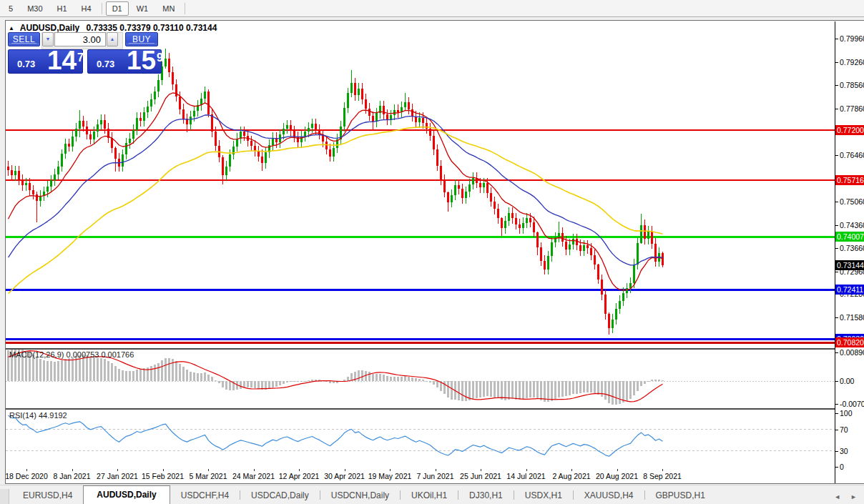 Image resolution: width=864 pixels, height=504 pixels. What do you see at coordinates (432, 495) in the screenshot?
I see `chart-tabs-bar: EURUSD,H4AUDUSD,DailyUSDCHF,H4USDCAD,Dai…` at bounding box center [432, 495].